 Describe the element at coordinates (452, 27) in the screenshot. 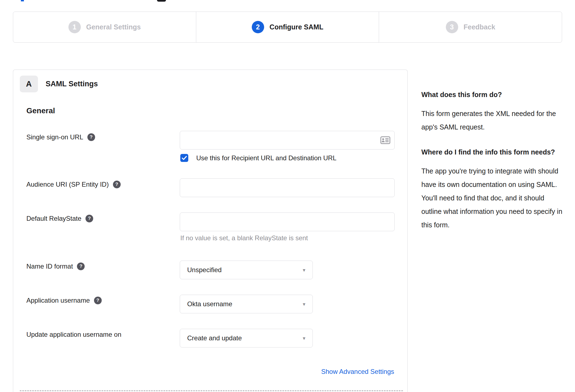

I see `step-3-number-badge: 3` at that location.